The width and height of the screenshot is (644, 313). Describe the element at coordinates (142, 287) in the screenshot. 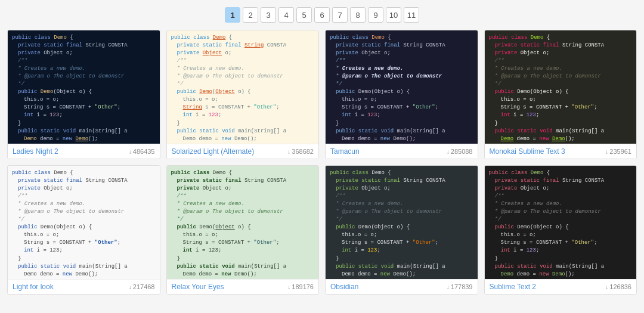

I see `download-count-light-look: ↓ 217468` at that location.